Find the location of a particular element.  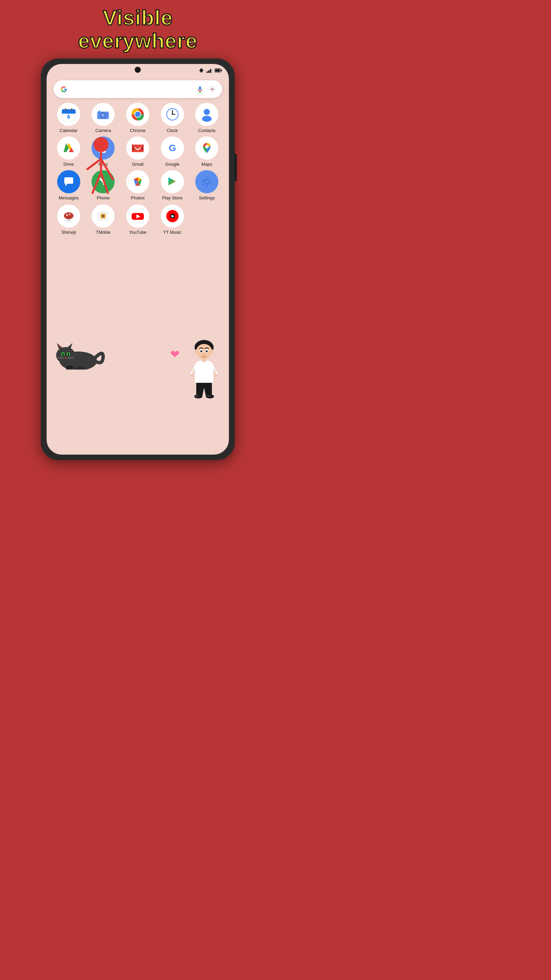

status-bar is located at coordinates (138, 70).